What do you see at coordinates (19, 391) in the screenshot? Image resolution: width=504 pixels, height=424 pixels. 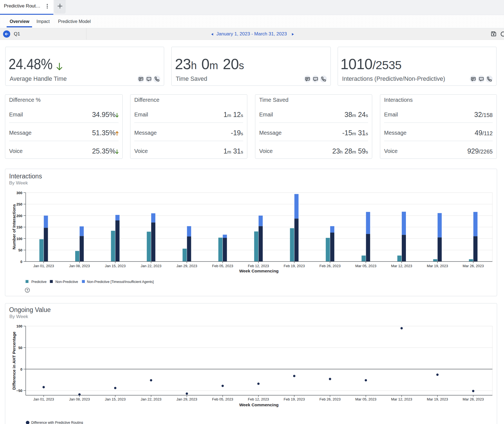 I see `svg-text: −50` at bounding box center [19, 391].